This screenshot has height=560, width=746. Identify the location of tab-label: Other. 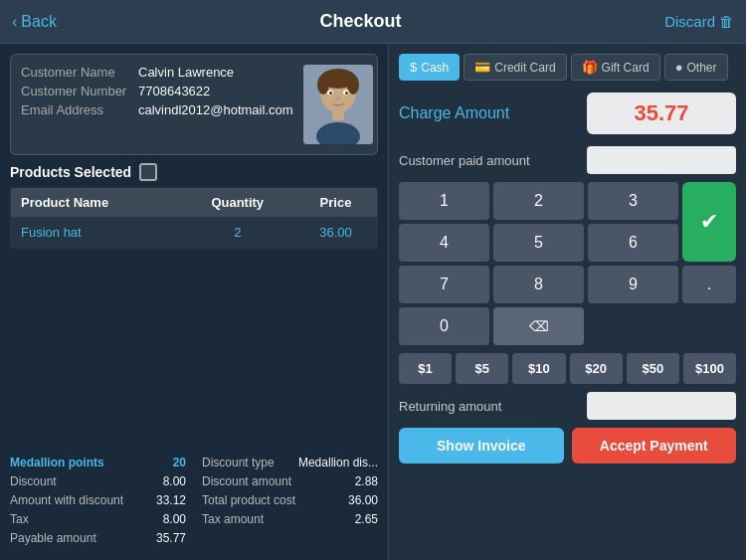
(701, 68).